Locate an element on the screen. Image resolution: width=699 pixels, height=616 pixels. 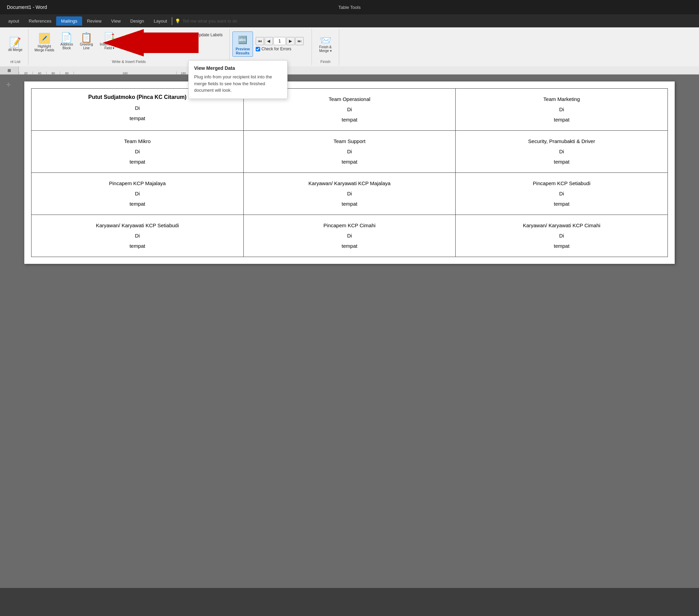
highlight-icon: 🖊️ is located at coordinates (45, 38).